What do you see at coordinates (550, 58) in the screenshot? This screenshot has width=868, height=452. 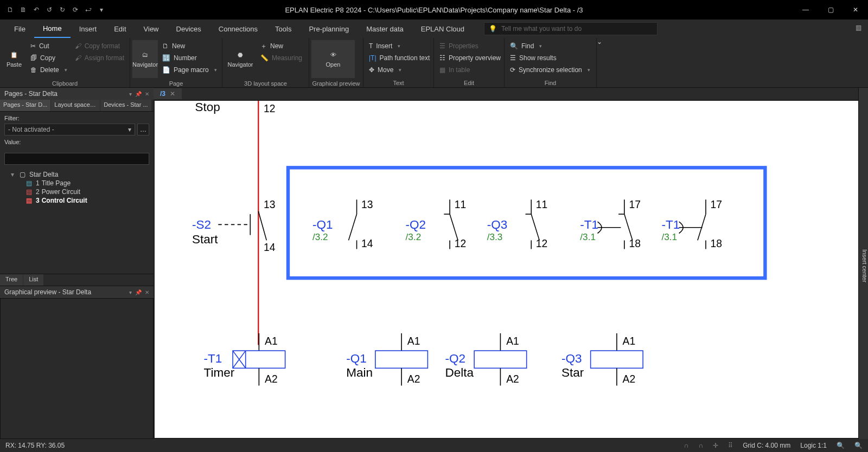 I see `show-results-button: ☰Show results` at bounding box center [550, 58].